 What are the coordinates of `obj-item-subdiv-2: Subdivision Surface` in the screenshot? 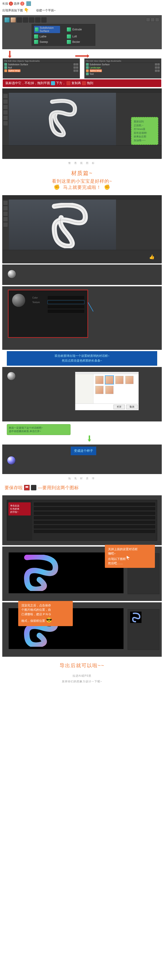 It's located at (123, 64).